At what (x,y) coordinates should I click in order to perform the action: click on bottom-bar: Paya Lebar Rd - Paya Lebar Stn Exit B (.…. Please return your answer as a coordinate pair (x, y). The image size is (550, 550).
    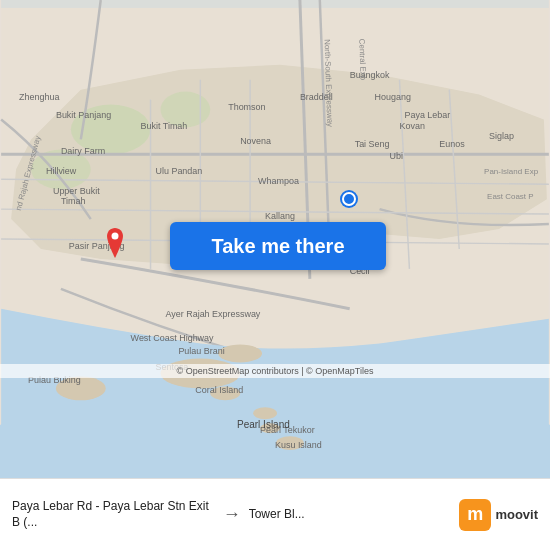
    Looking at the image, I should click on (275, 514).